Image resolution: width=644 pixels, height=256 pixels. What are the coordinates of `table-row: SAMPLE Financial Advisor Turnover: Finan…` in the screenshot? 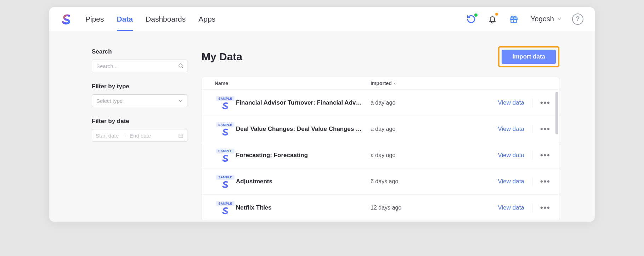 It's located at (380, 103).